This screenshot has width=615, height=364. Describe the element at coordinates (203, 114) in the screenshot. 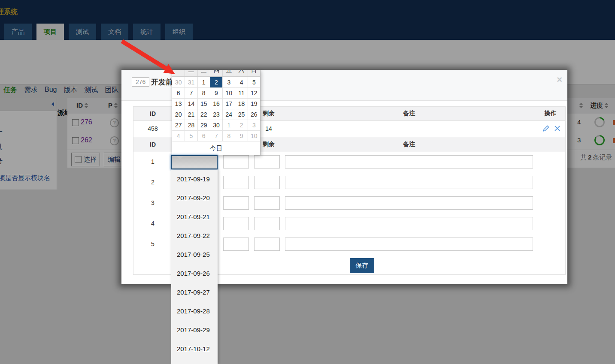

I see `calendar-day: 22` at that location.